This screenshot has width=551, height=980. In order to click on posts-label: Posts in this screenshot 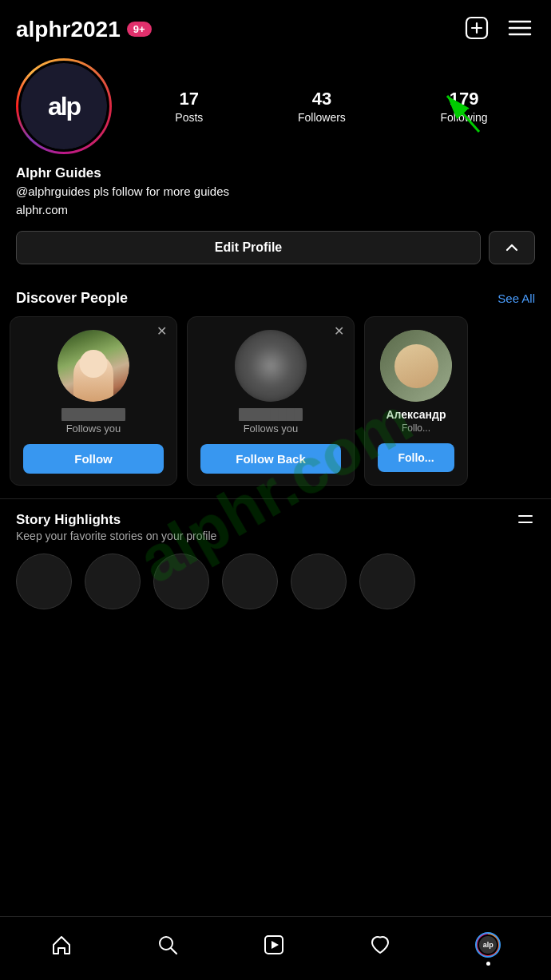, I will do `click(188, 117)`.